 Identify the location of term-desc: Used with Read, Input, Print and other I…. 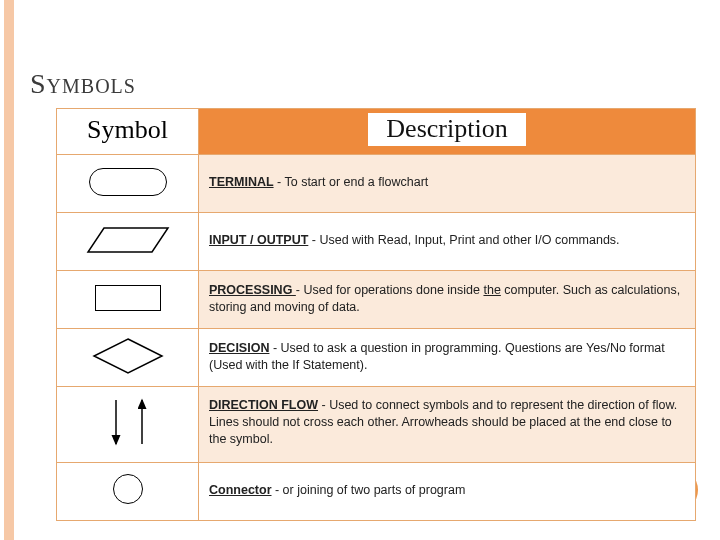
(469, 240).